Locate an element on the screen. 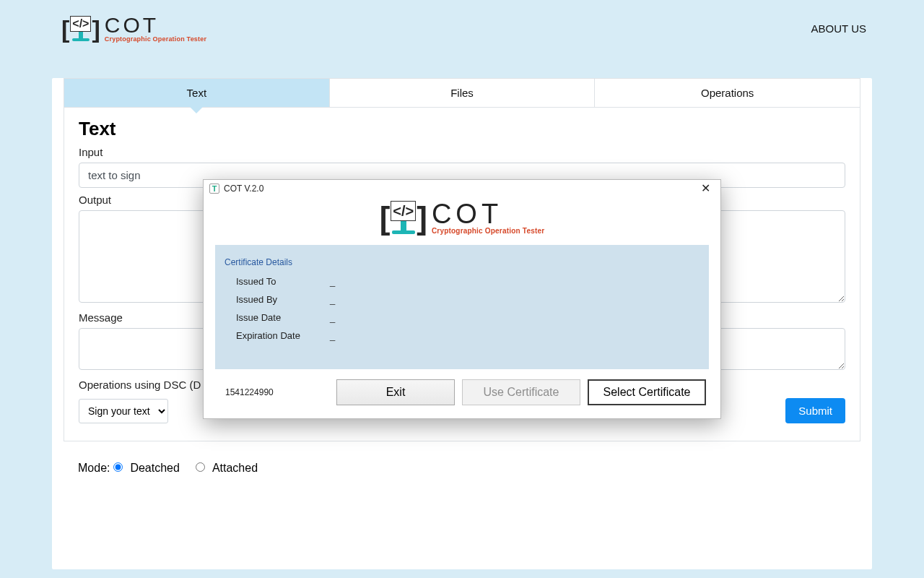 The image size is (924, 578). tab-files: Files is located at coordinates (463, 92).